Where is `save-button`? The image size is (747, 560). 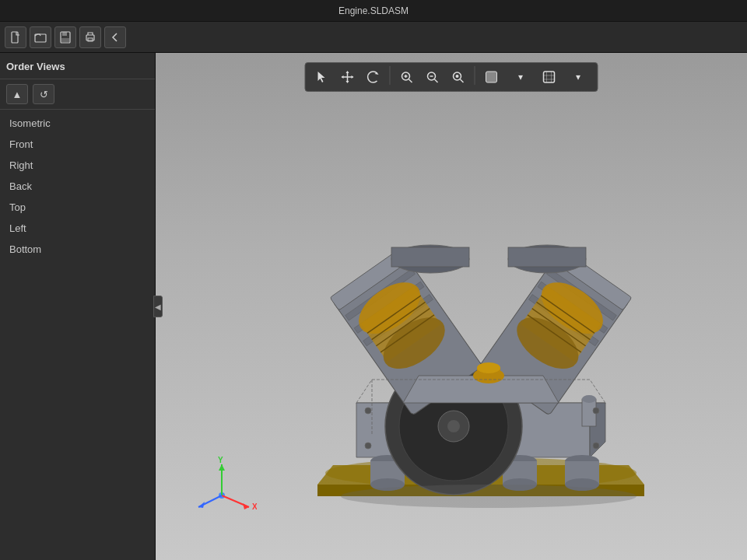 save-button is located at coordinates (65, 37).